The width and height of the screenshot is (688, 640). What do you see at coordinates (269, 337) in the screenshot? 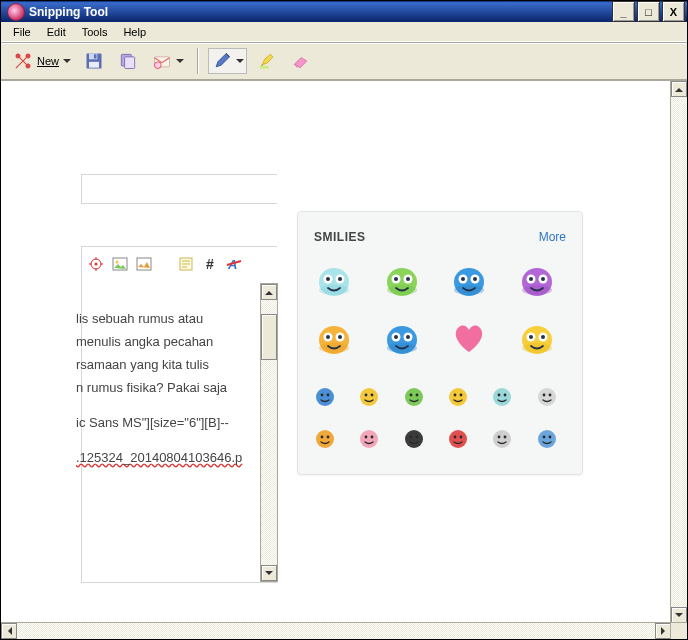
I see `scroll-thumb` at bounding box center [269, 337].